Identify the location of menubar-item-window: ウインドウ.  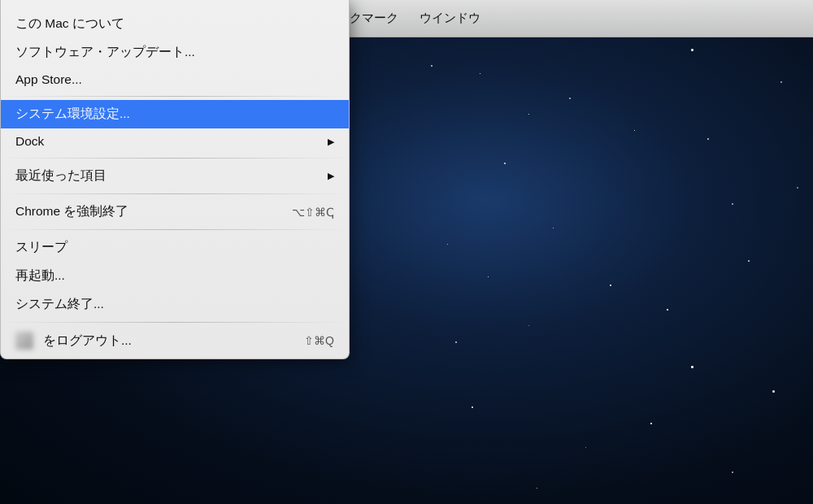
(450, 18).